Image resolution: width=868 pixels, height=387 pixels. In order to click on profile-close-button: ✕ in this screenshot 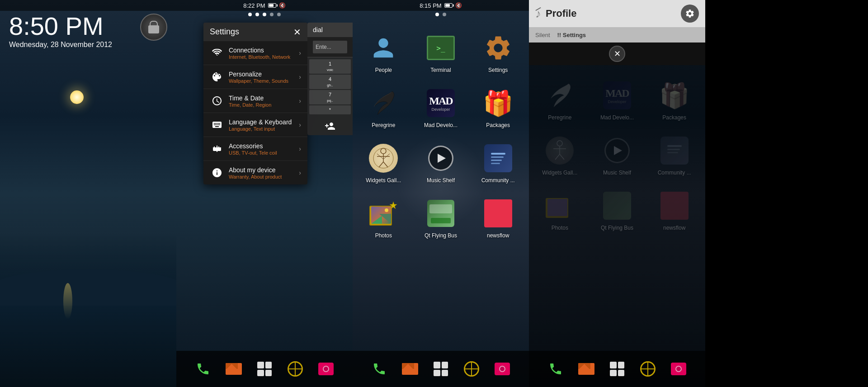, I will do `click(617, 54)`.